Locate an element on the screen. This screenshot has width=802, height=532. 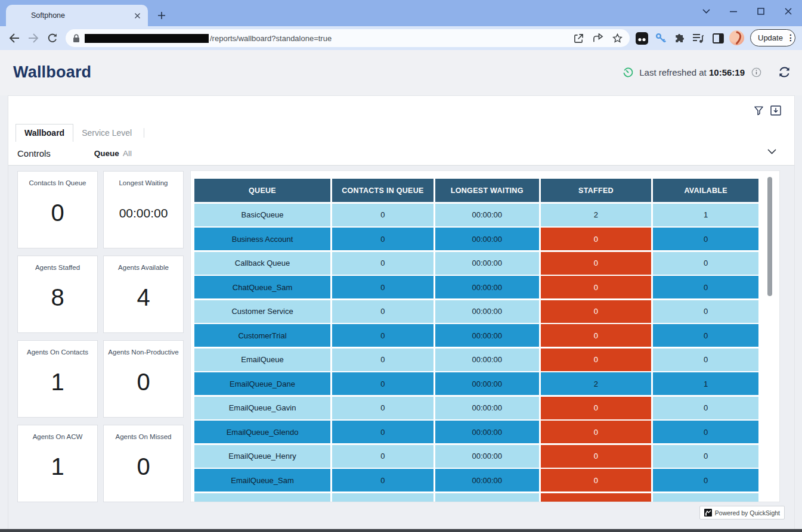
col-contacts-in-queue: CONTACTS IN QUEUE is located at coordinates (383, 191).